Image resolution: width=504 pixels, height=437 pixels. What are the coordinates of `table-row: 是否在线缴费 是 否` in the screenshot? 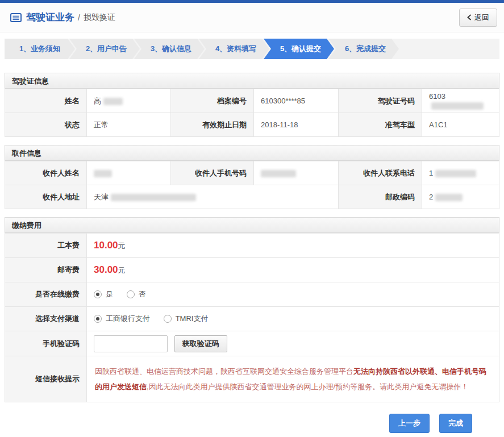 It's located at (252, 294).